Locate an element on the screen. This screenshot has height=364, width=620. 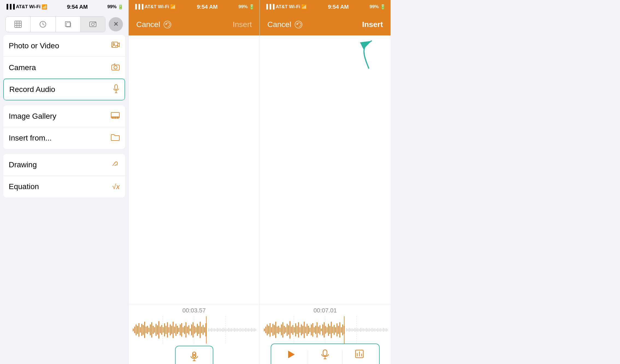
menu-item-drawing: Drawing is located at coordinates (64, 165).